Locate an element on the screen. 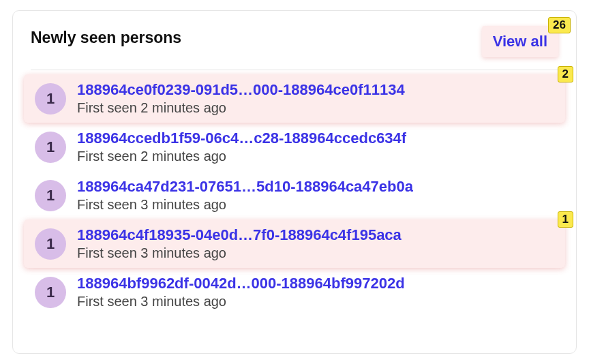 The width and height of the screenshot is (589, 364). row-badge: 1 is located at coordinates (566, 219).